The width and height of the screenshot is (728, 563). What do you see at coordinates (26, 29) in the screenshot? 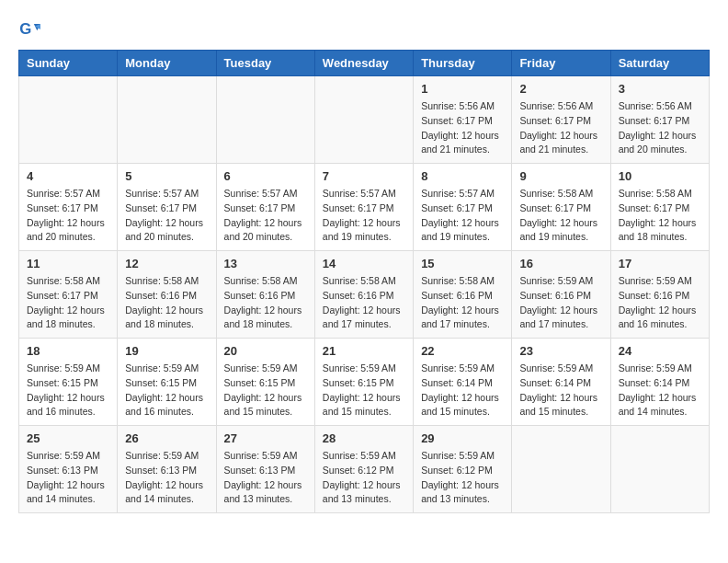
I see `svg-text: G` at bounding box center [26, 29].